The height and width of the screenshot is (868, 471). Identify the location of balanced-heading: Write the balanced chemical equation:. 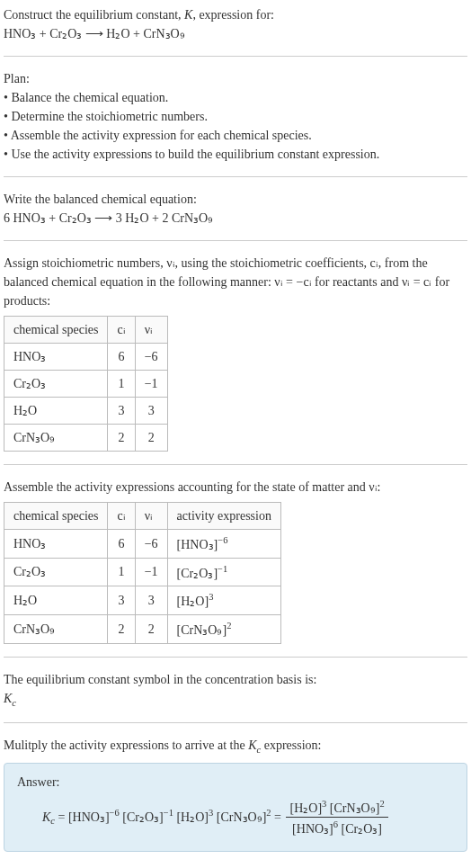
(236, 200).